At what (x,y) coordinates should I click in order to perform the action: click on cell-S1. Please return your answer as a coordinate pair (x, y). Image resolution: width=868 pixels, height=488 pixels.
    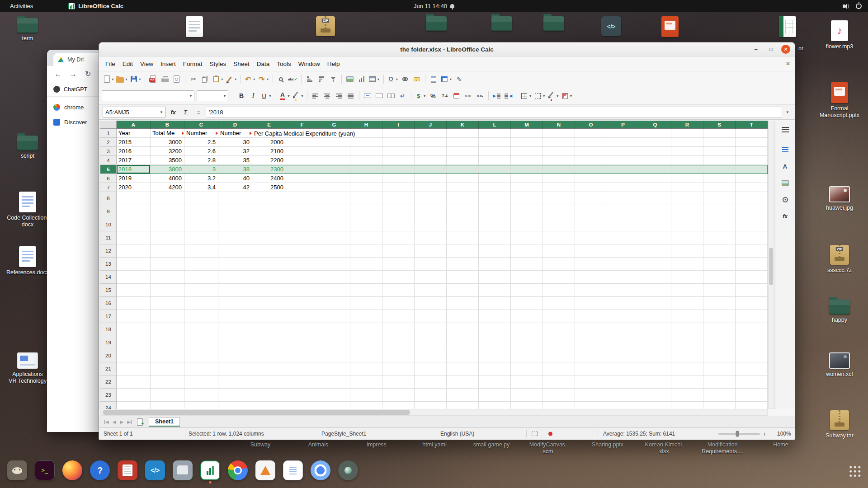
    Looking at the image, I should click on (720, 133).